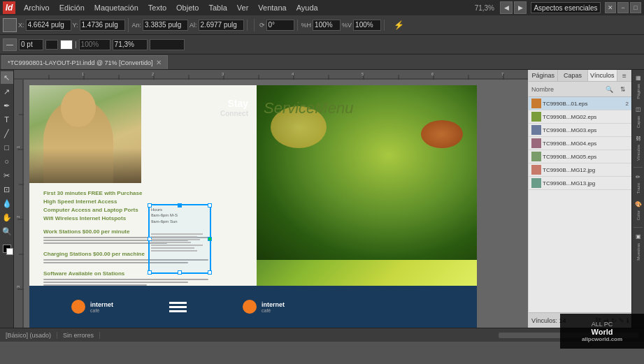 This screenshot has height=364, width=644. Describe the element at coordinates (180, 205) in the screenshot. I see `handle-tc` at that location.